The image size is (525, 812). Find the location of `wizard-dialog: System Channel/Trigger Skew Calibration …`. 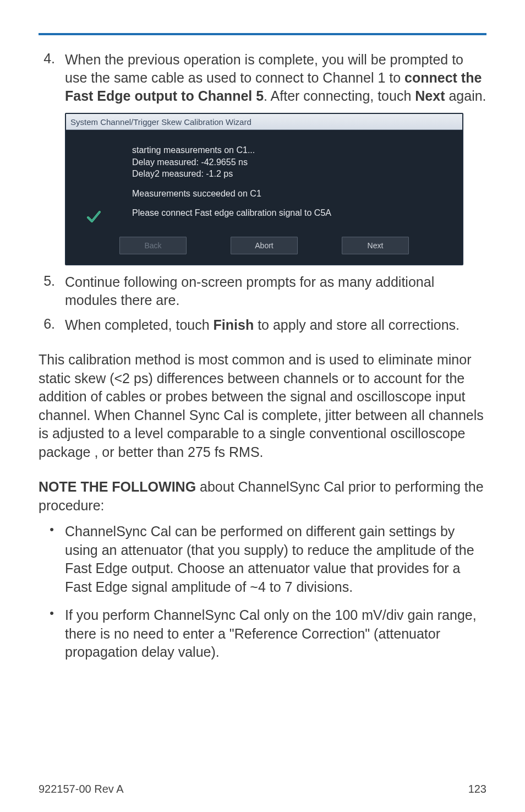

wizard-dialog: System Channel/Trigger Skew Calibration … is located at coordinates (264, 189).